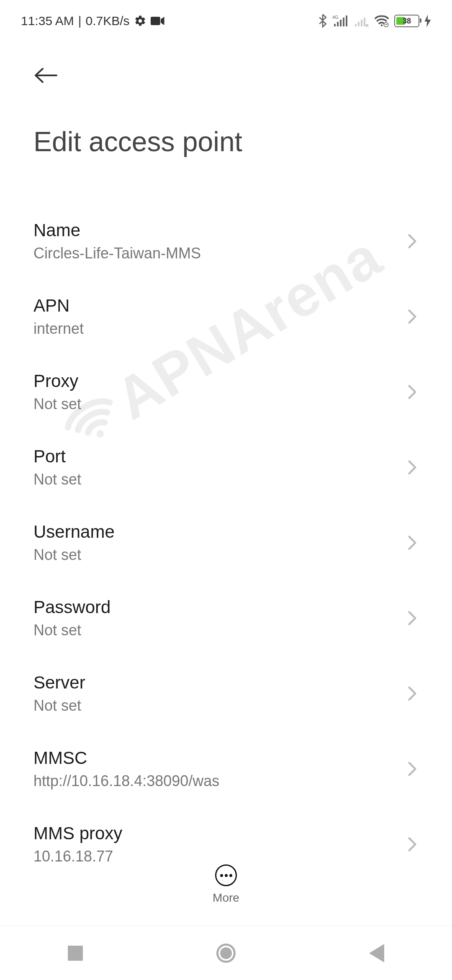 The width and height of the screenshot is (452, 980). Describe the element at coordinates (226, 317) in the screenshot. I see `settings-row-apn: APN internet` at that location.